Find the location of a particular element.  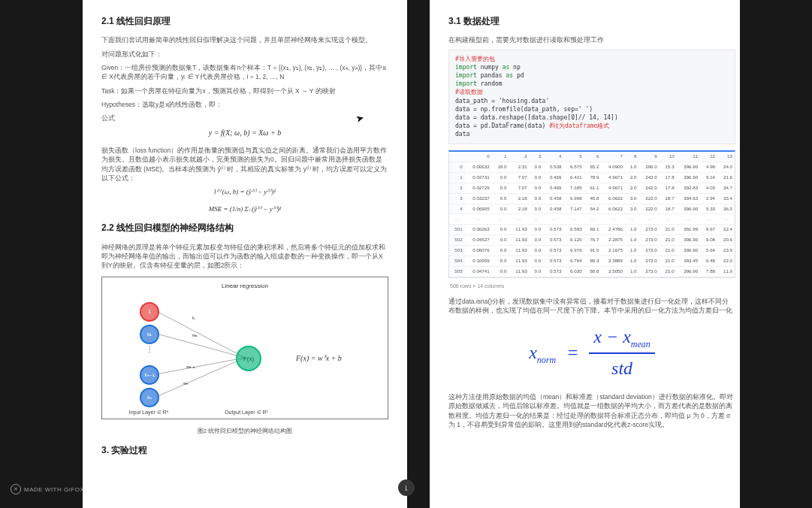

table-row: 10.027310.07.070.00.4696.42178.94.96712.… is located at coordinates (592, 177).